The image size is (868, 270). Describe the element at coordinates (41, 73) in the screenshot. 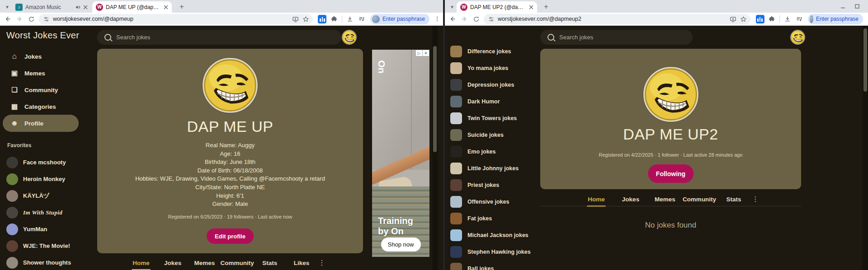

I see `sidebar-nav-item: Memes` at that location.